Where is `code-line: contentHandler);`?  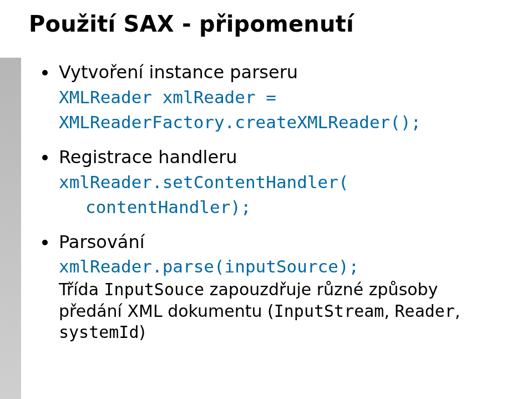
code-line: contentHandler); is located at coordinates (282, 208).